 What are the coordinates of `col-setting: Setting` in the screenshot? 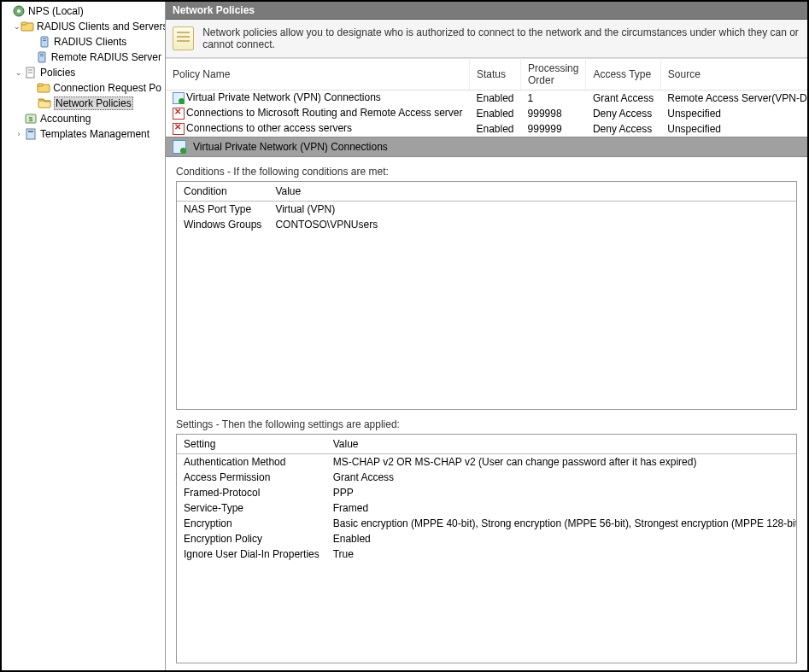 It's located at (251, 444).